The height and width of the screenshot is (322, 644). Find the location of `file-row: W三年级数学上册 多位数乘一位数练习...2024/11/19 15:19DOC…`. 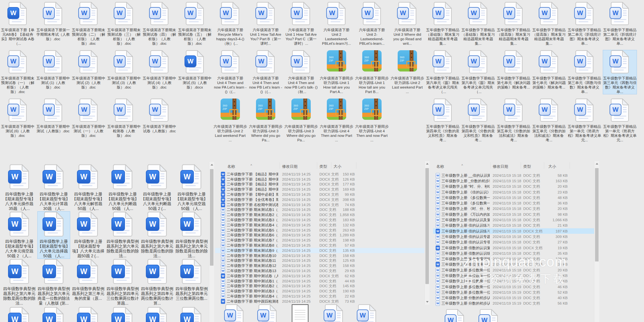

file-row: W三年级数学上册 多位数乘一位数练习...2024/11/19 15:19DOC… is located at coordinates (514, 292).